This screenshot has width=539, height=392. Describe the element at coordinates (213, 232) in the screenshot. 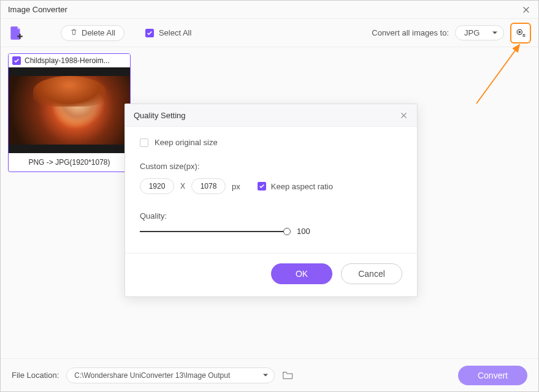

I see `quality-slider` at that location.